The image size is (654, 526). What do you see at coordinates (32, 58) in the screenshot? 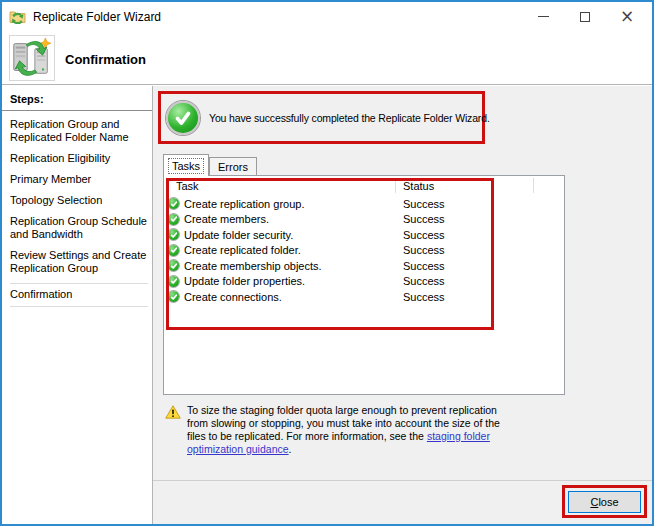
I see `replication-servers-icon` at bounding box center [32, 58].